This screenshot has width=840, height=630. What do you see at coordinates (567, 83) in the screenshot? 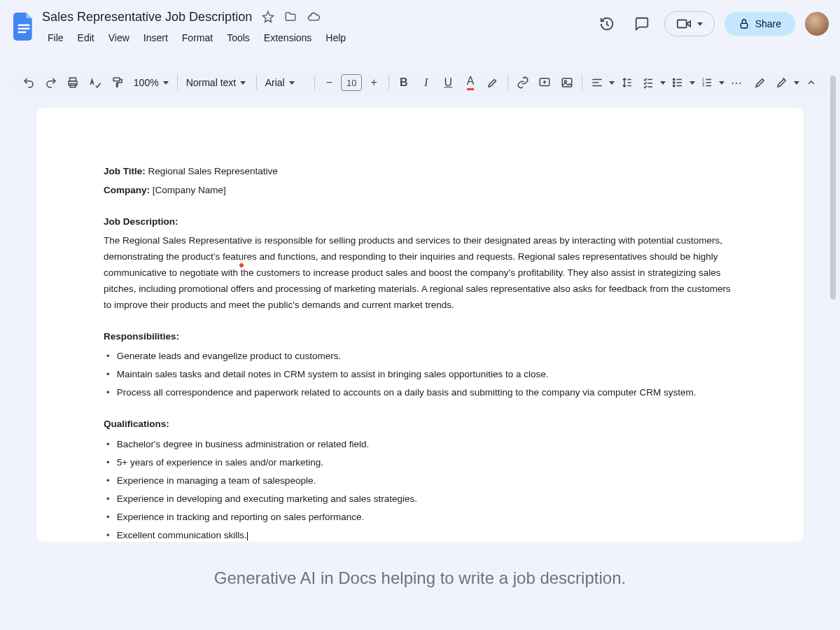
I see `insert-image-button` at bounding box center [567, 83].